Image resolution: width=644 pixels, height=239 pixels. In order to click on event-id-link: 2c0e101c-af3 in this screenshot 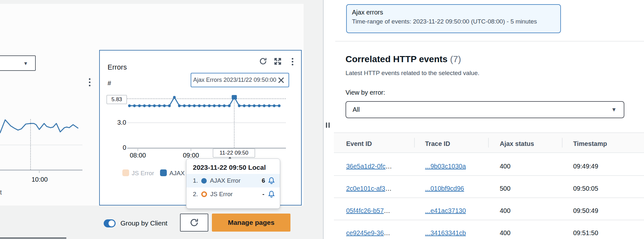, I will do `click(366, 188)`.